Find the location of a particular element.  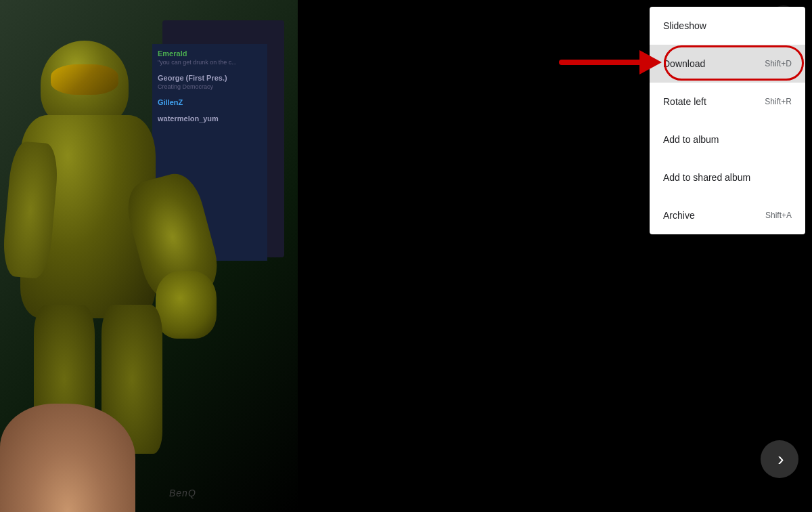

human-hand is located at coordinates (68, 458).